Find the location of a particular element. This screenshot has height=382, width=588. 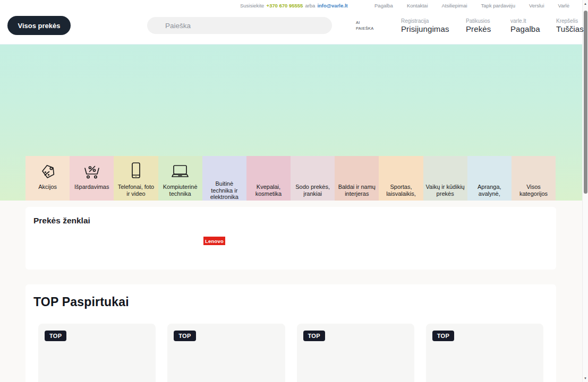

top-utility-bar: Susisiekite +370 670 95555 arba info@var… is located at coordinates (291, 5).